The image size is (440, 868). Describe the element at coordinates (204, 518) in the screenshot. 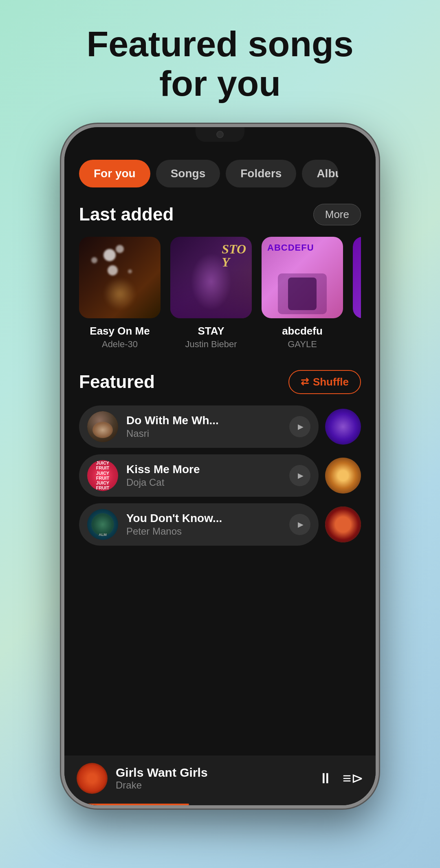

I see `song-name-peter: You Don't Know...` at that location.